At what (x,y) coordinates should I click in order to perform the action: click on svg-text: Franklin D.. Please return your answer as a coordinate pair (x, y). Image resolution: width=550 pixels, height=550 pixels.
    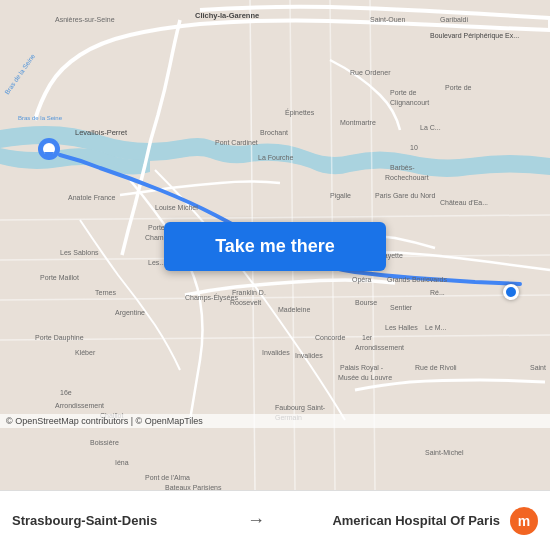
    Looking at the image, I should click on (249, 292).